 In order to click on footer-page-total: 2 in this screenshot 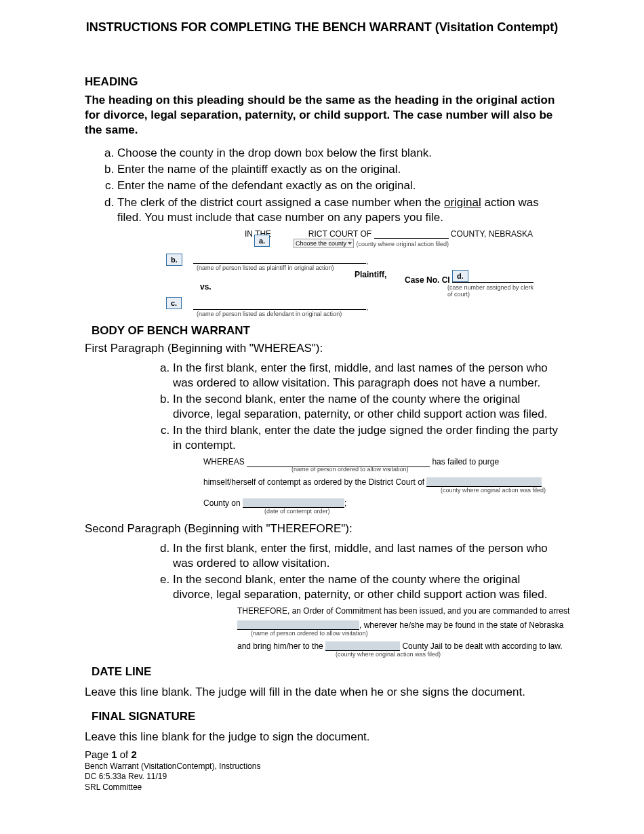, I will do `click(134, 754)`.